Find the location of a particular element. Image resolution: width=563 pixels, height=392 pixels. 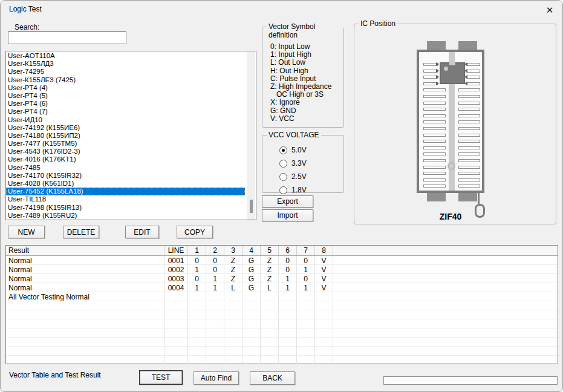

pin-cell: 0 is located at coordinates (197, 278).